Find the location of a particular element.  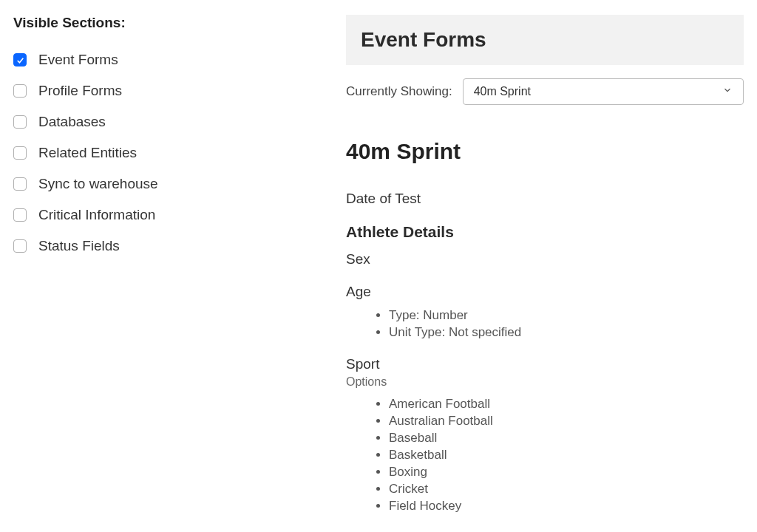

checkbox-item: Related Entities is located at coordinates (165, 153).